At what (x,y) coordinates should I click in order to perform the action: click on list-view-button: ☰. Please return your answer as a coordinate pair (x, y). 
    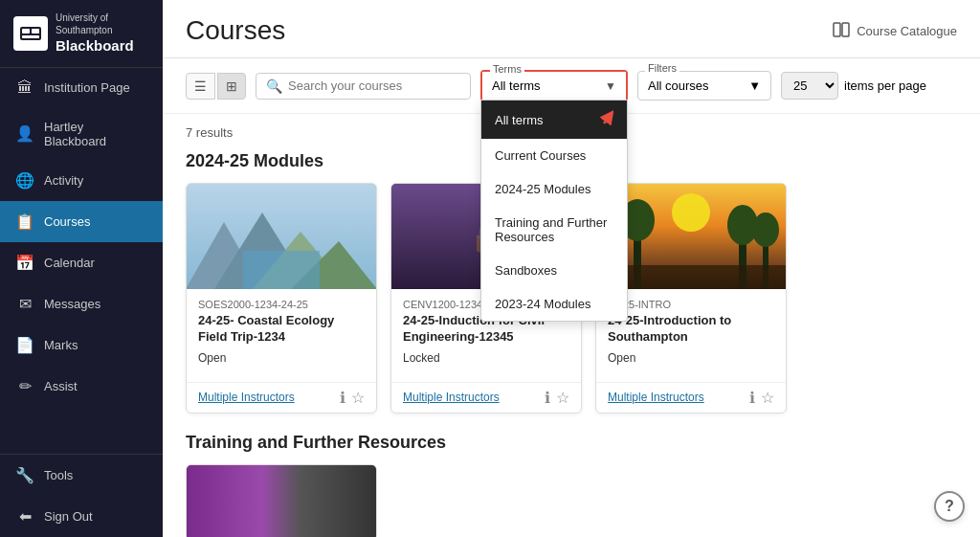
    Looking at the image, I should click on (201, 86).